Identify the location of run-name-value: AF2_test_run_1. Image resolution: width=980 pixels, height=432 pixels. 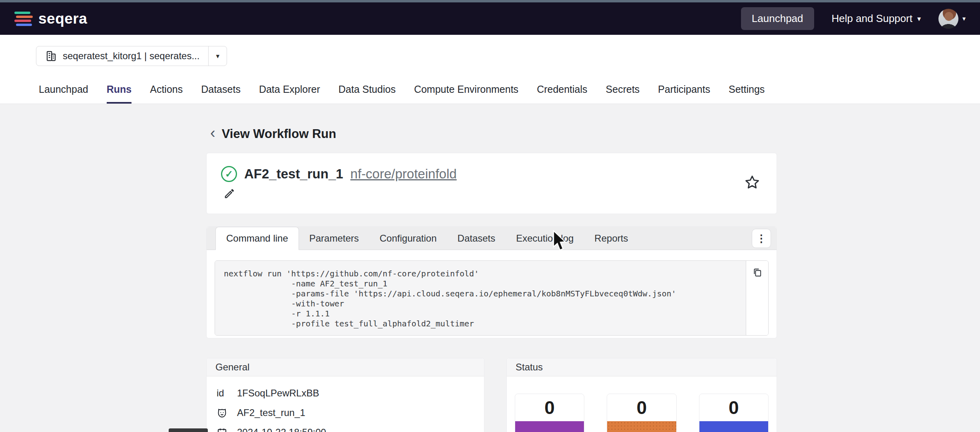
(271, 413).